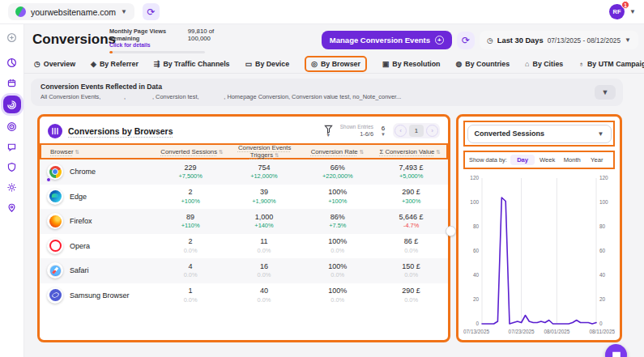  What do you see at coordinates (383, 131) in the screenshot?
I see `page-size-select: 6 ▼` at bounding box center [383, 131].